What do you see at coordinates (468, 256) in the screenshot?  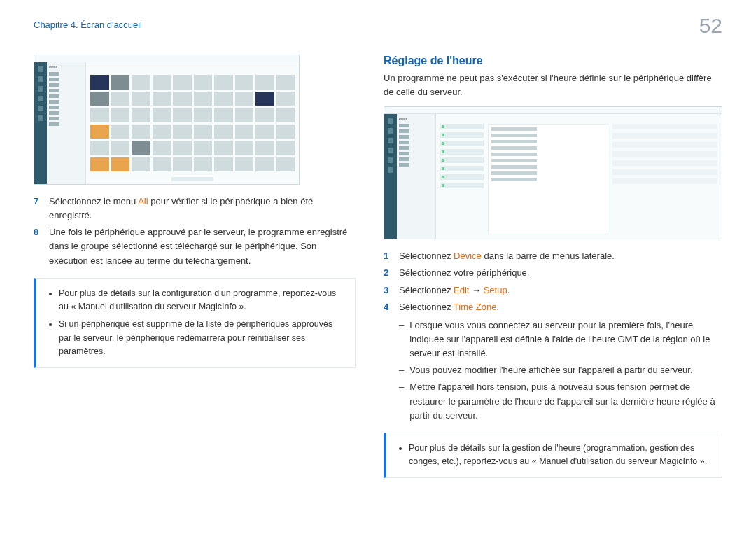 I see `highlight-device: Device` at bounding box center [468, 256].